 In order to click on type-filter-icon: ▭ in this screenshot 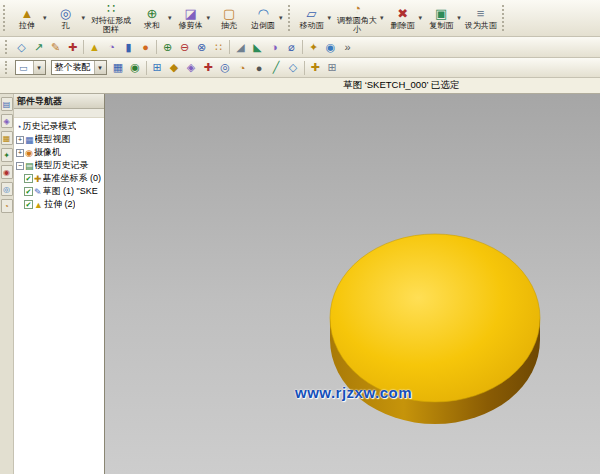, I will do `click(24, 68)`.